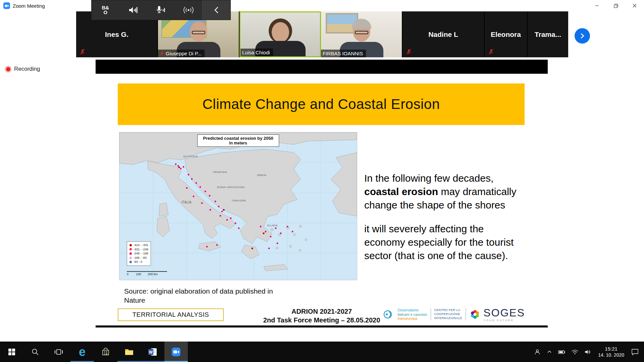 The image size is (644, 362). Describe the element at coordinates (322, 320) in the screenshot. I see `event-line2: 2nd Task Force Meeting – 28.05.2020` at that location.